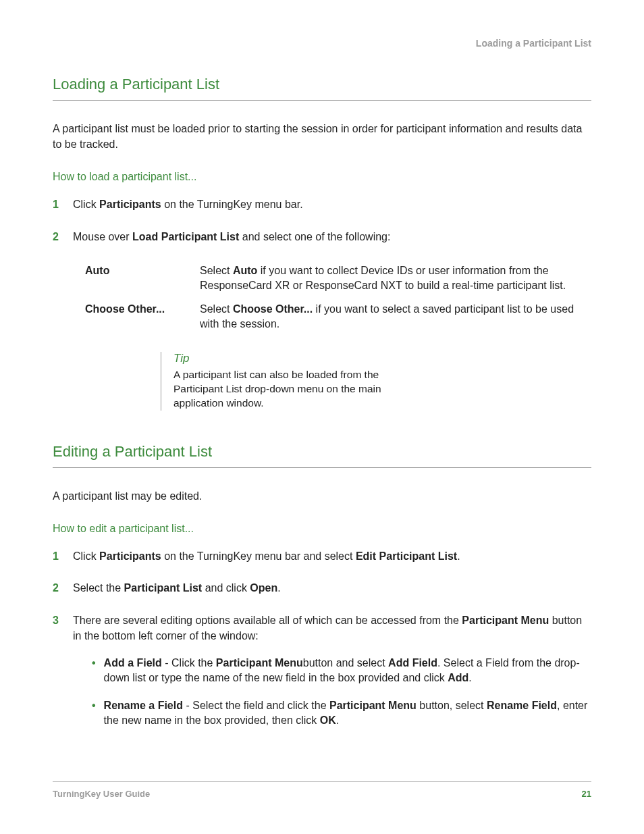  Describe the element at coordinates (322, 88) in the screenshot. I see `section-heading-loading: Loading a Participant List` at that location.